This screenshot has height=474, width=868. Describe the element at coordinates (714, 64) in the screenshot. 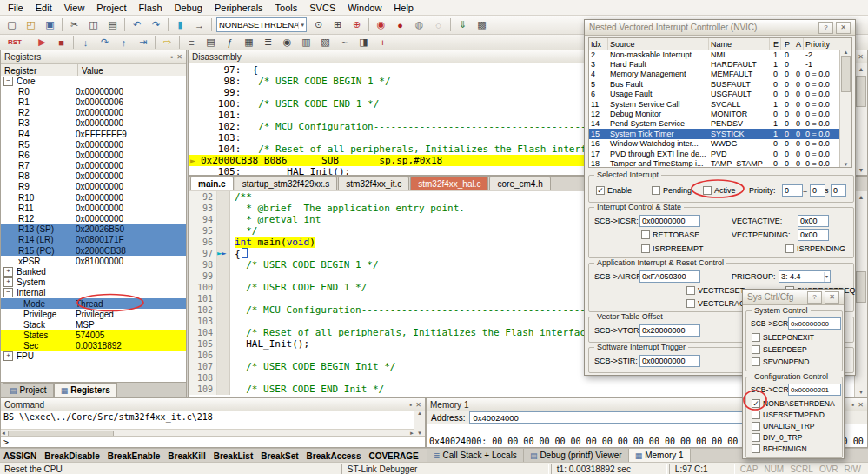

I see `nvic-row-hardfault: 3Hard FaultHARDFAULT10-1` at that location.